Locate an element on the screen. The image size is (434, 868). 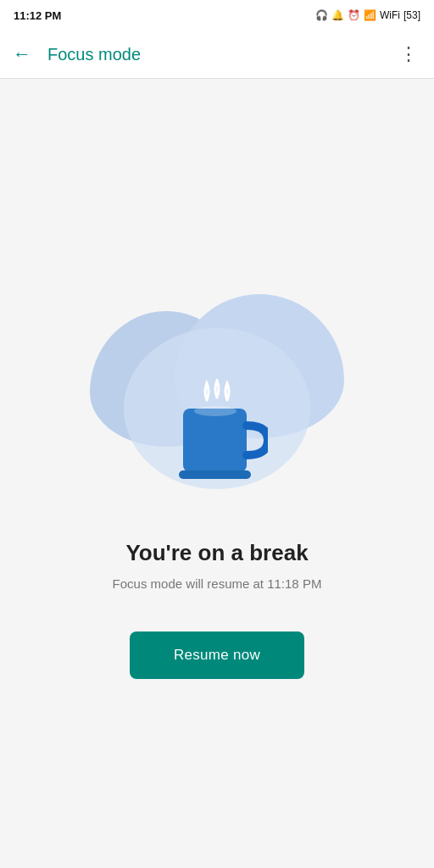
break-heading: You're on a break is located at coordinates (217, 553).